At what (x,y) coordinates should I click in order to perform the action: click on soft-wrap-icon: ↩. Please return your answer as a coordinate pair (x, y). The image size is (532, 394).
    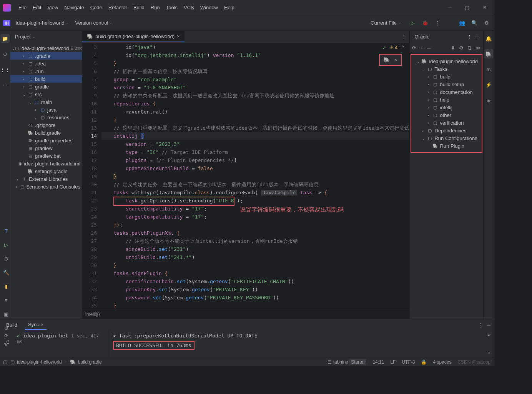
    Looking at the image, I should click on (489, 335).